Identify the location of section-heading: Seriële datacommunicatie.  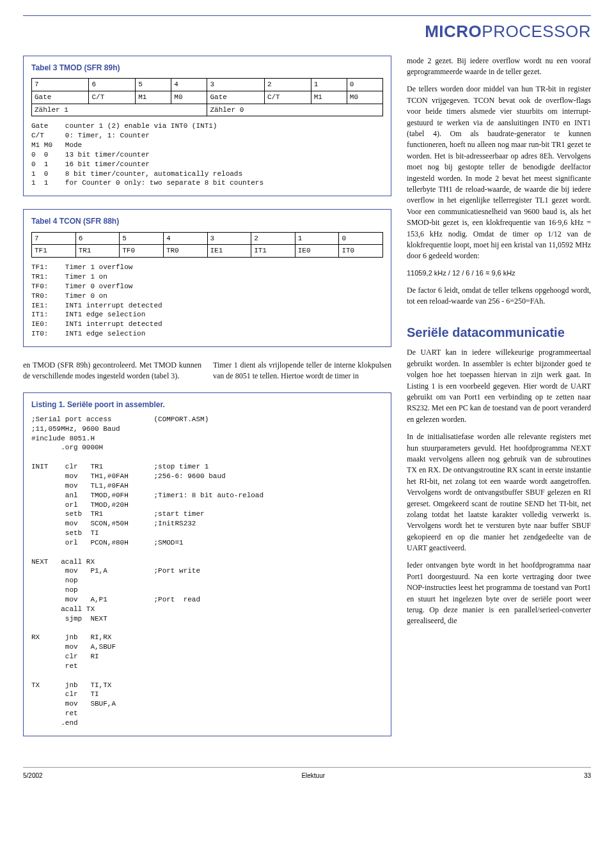
(499, 332).